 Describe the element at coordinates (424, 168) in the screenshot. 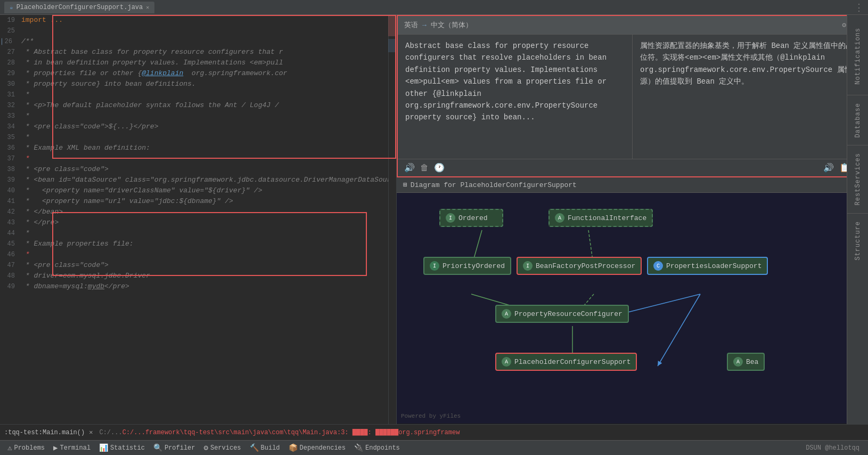

I see `delete-icon: 🗑` at that location.